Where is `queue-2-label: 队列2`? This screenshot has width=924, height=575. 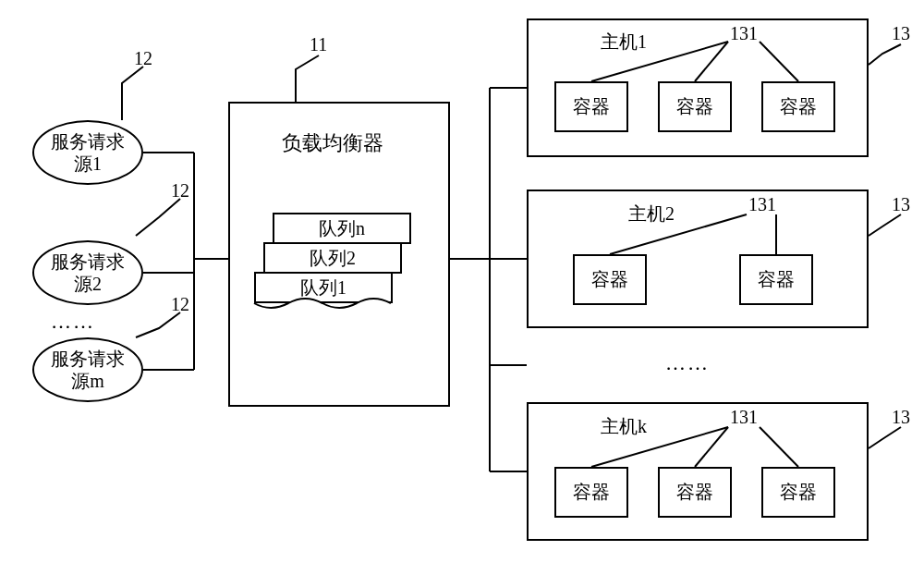
queue-2-label: 队列2 is located at coordinates (333, 259).